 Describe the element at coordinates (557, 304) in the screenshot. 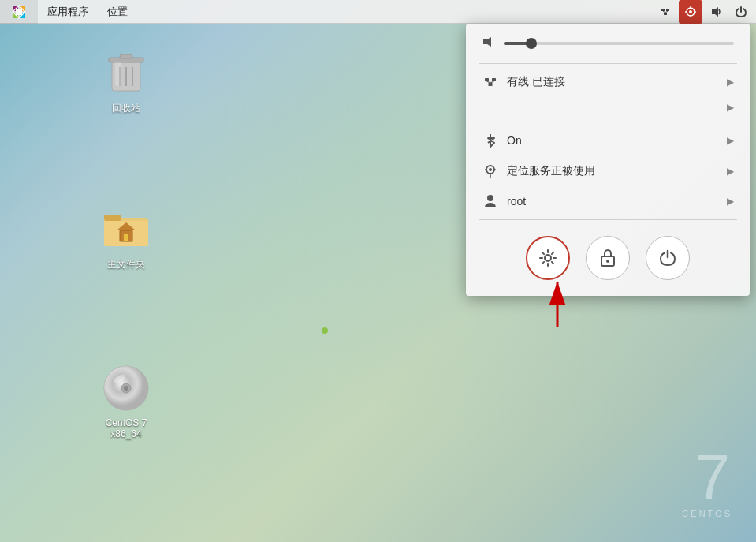

I see `annotation-arrow` at that location.